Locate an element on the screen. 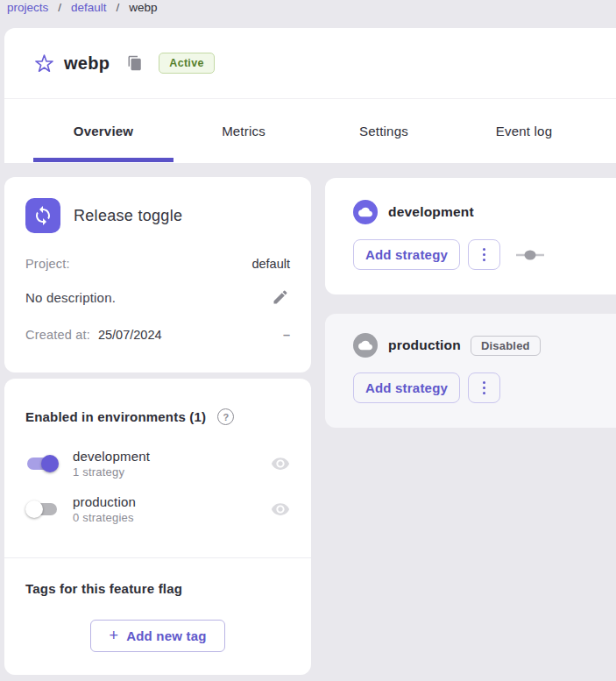  created-label: Created at: is located at coordinates (58, 335).